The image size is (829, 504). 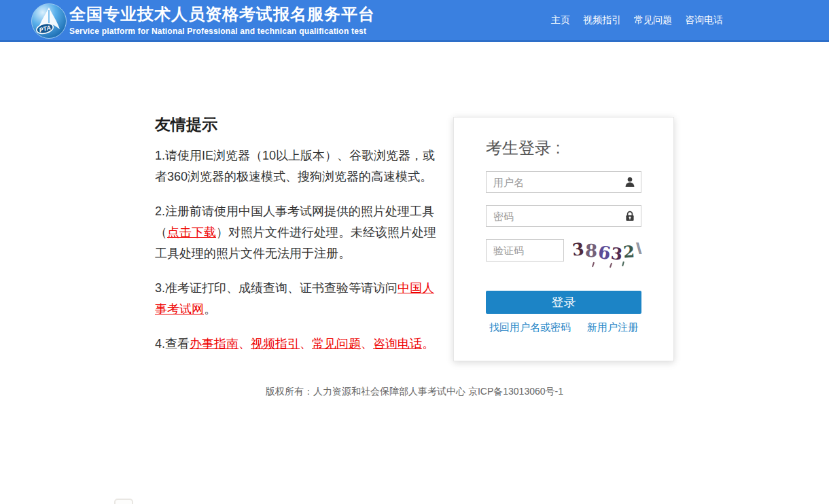 What do you see at coordinates (222, 31) in the screenshot?
I see `site-subtitle: Service platform for National Profession…` at bounding box center [222, 31].